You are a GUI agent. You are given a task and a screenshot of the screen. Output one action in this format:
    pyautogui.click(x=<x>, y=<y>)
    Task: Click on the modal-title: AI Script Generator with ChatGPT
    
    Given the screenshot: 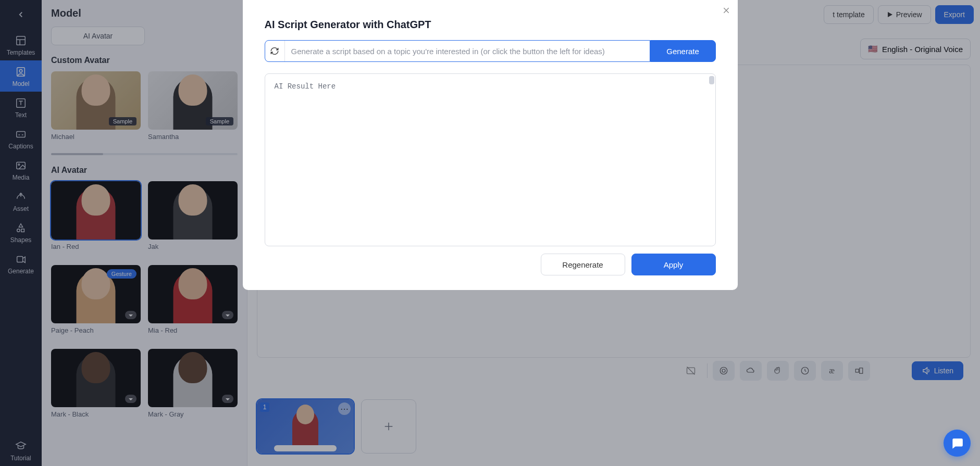 What is the action you would take?
    pyautogui.click(x=490, y=25)
    